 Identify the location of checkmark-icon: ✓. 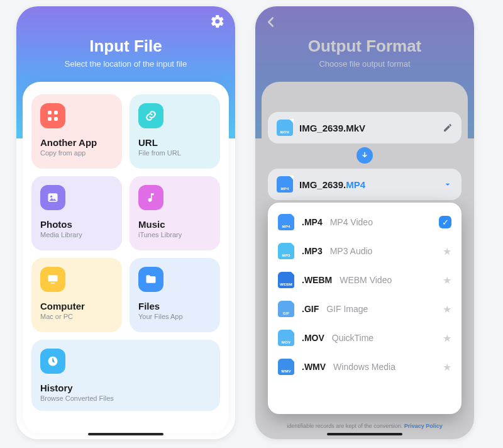
(445, 222).